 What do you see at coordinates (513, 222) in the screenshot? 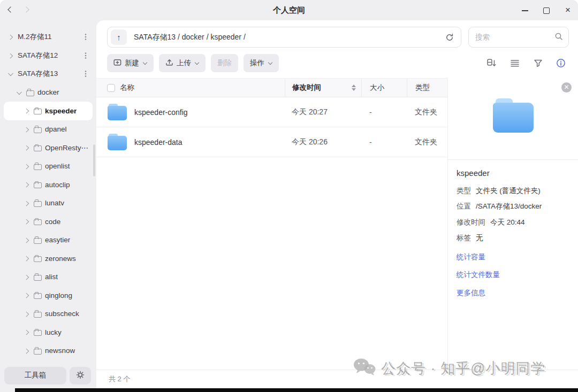
I see `details-field-modified: 修改时间 今天 20:44` at bounding box center [513, 222].